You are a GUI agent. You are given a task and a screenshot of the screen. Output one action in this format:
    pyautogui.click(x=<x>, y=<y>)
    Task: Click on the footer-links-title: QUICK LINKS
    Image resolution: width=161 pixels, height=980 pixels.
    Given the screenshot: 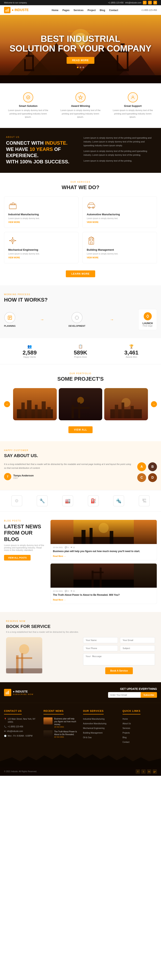 What is the action you would take?
    pyautogui.click(x=132, y=712)
    